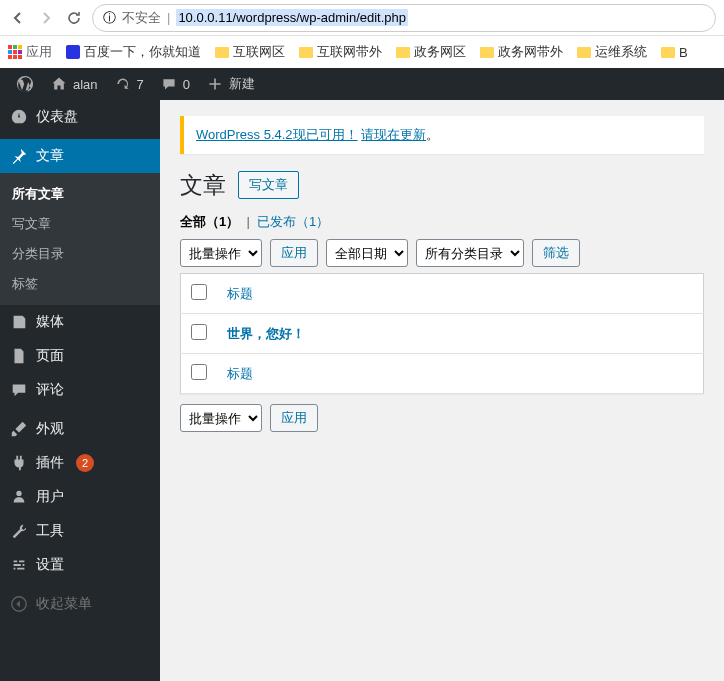 The image size is (724, 681). What do you see at coordinates (19, 356) in the screenshot?
I see `page-icon` at bounding box center [19, 356].